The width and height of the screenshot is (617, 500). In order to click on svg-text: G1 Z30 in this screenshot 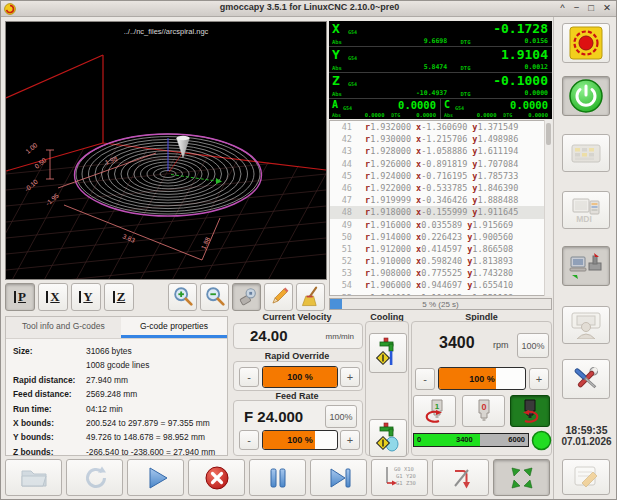, I will do `click(406, 483)`.